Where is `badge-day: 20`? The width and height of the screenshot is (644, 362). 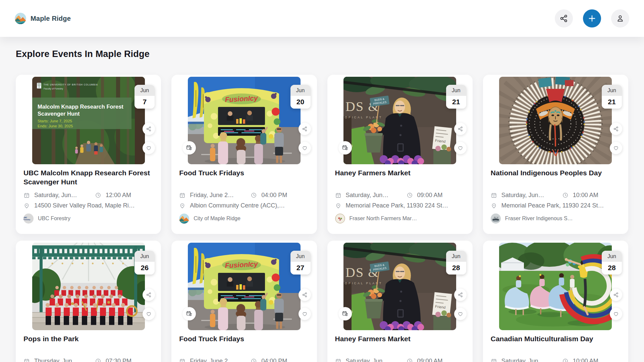 badge-day: 20 is located at coordinates (301, 102).